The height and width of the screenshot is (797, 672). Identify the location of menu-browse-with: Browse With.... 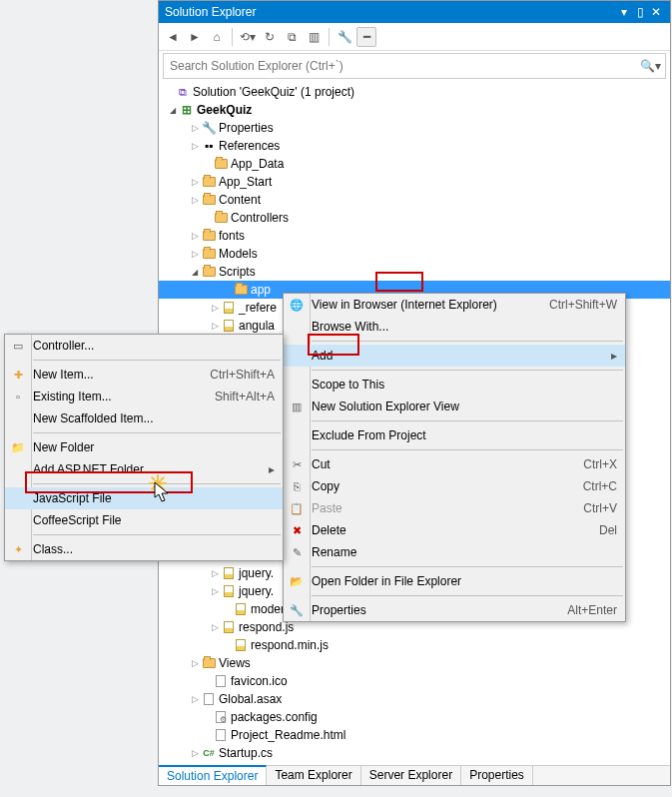
(454, 327).